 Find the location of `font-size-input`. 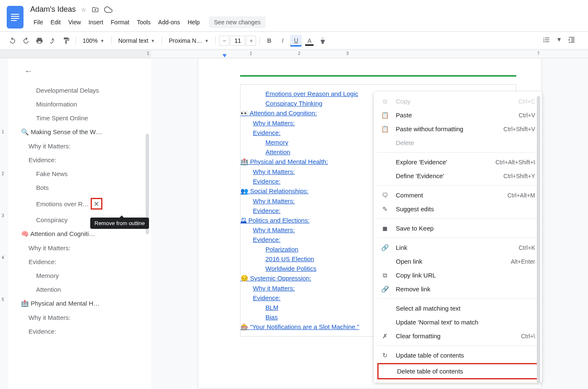

font-size-input is located at coordinates (238, 41).